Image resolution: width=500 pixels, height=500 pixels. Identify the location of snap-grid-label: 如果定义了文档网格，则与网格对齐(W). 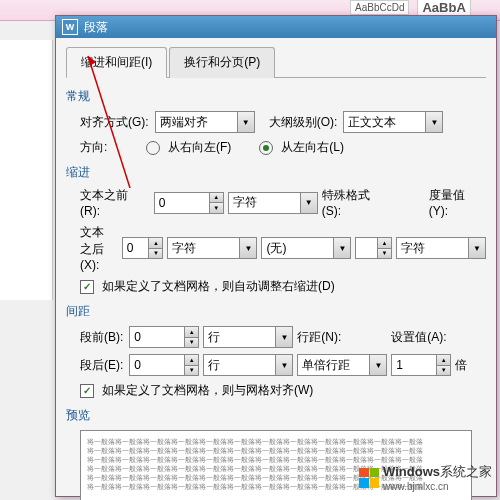
(208, 390).